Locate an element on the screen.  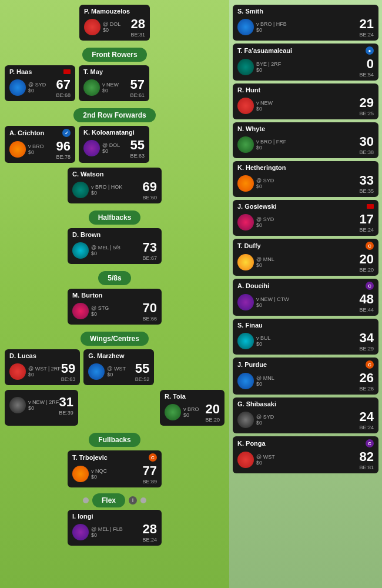
2nd-row-btn: 2nd Row Forwards is located at coordinates (114, 115).